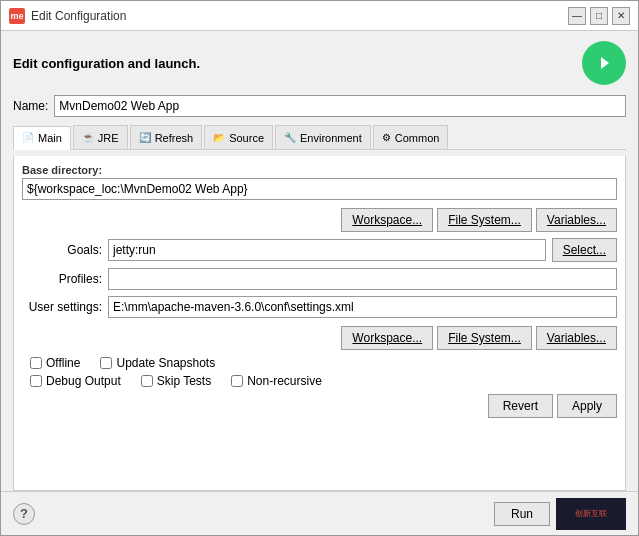 Image resolution: width=639 pixels, height=536 pixels. What do you see at coordinates (387, 220) in the screenshot?
I see `workspace-button-1: Workspace...` at bounding box center [387, 220].